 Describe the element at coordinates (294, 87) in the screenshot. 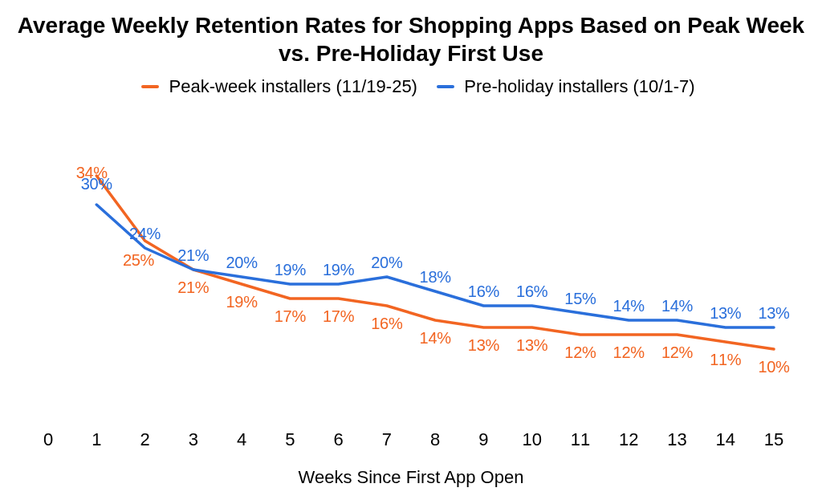

I see `legend-label-peak: Peak-week installers (11/19-25)` at that location.